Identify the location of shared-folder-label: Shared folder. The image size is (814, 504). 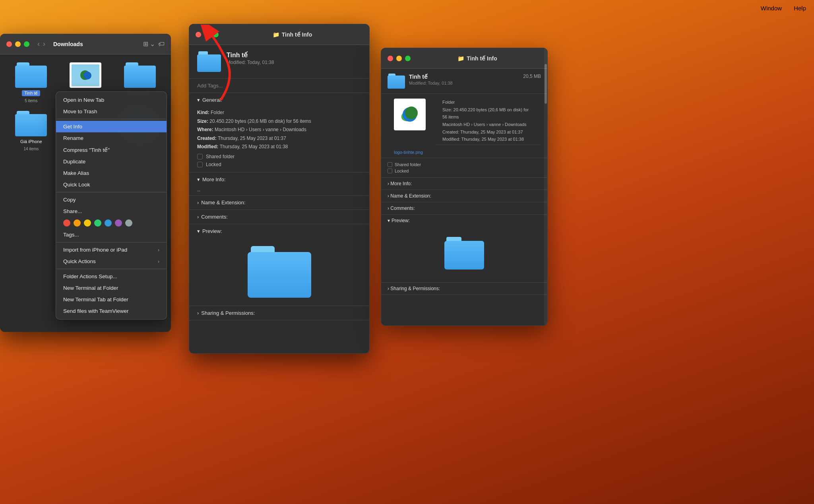
(220, 157).